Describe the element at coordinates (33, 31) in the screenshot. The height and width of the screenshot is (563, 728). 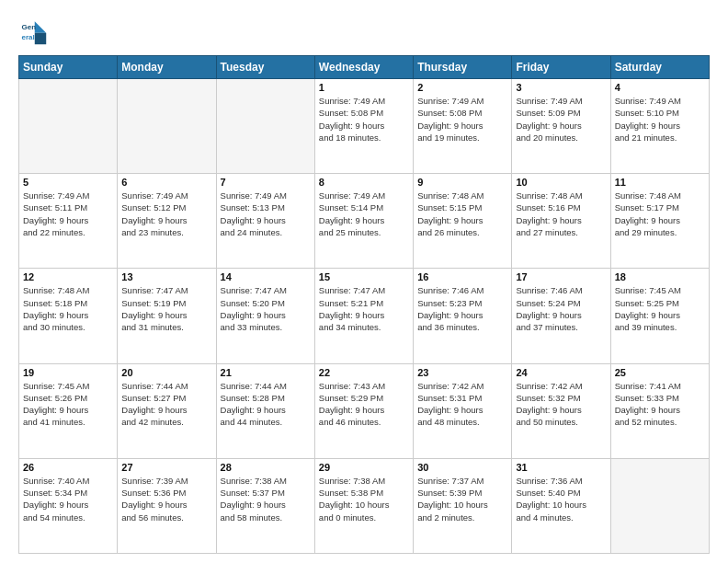
I see `logo-icon: Gen eral` at that location.